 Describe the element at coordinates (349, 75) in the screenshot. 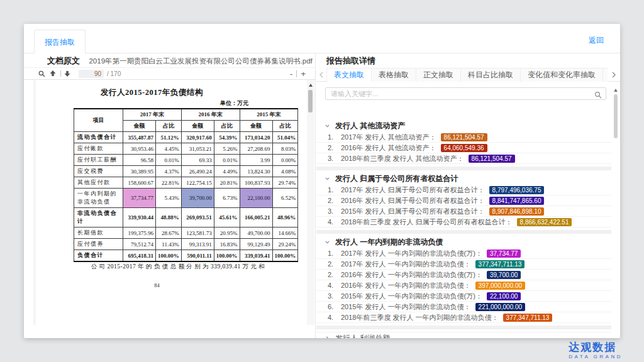

I see `details-tab: 表文抽取` at that location.